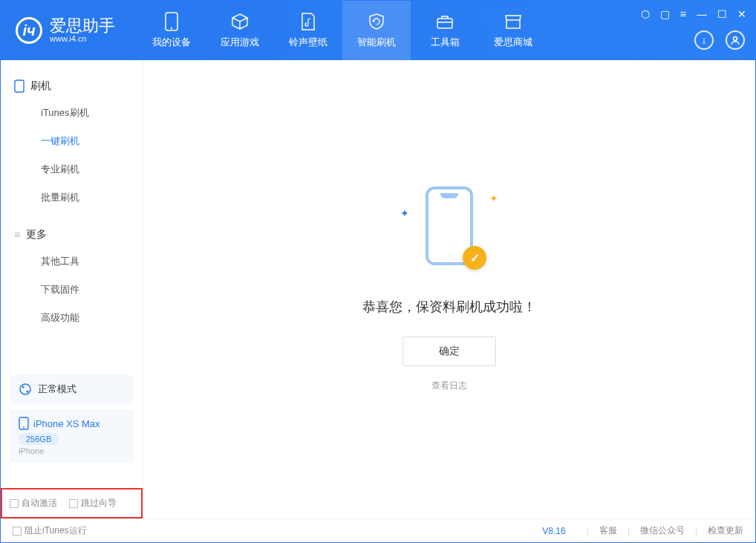  Describe the element at coordinates (71, 261) in the screenshot. I see `sidebar-item-other-tools: 其他工具` at that location.